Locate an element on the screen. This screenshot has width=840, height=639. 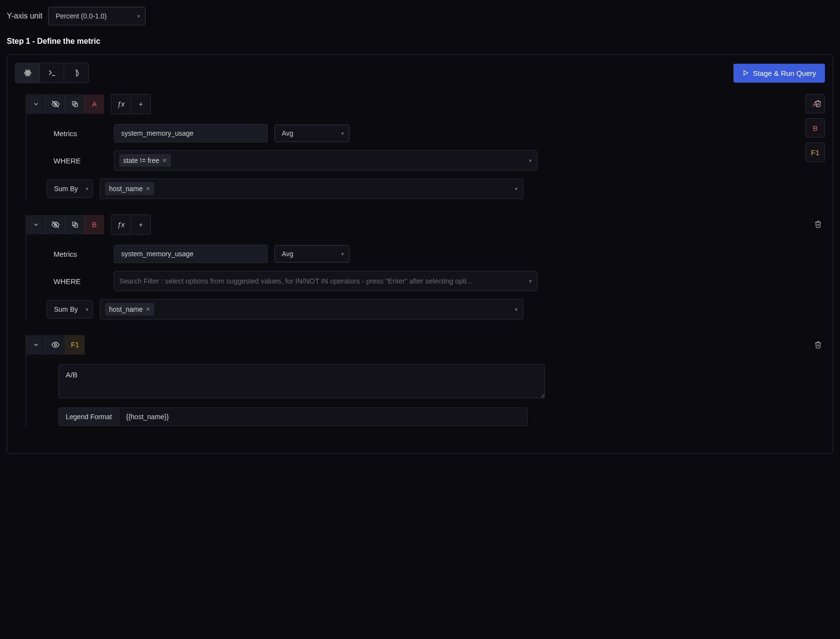
builder-mode-button is located at coordinates (28, 73).